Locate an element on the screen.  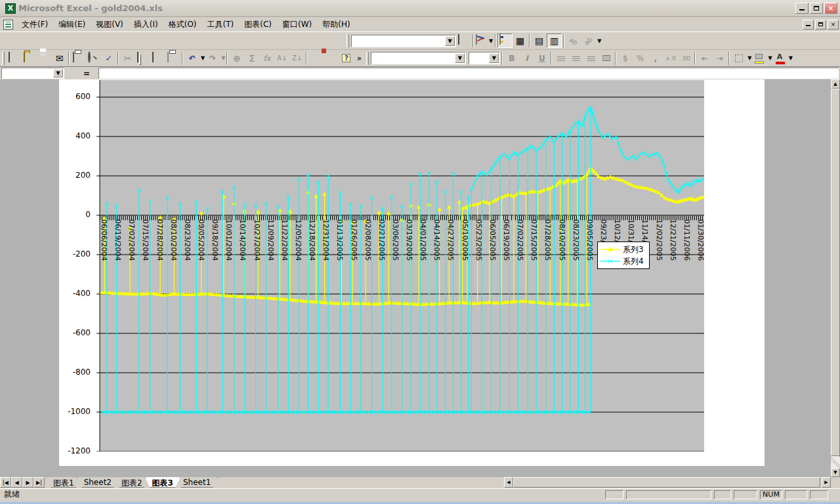
paste-button is located at coordinates (158, 58).